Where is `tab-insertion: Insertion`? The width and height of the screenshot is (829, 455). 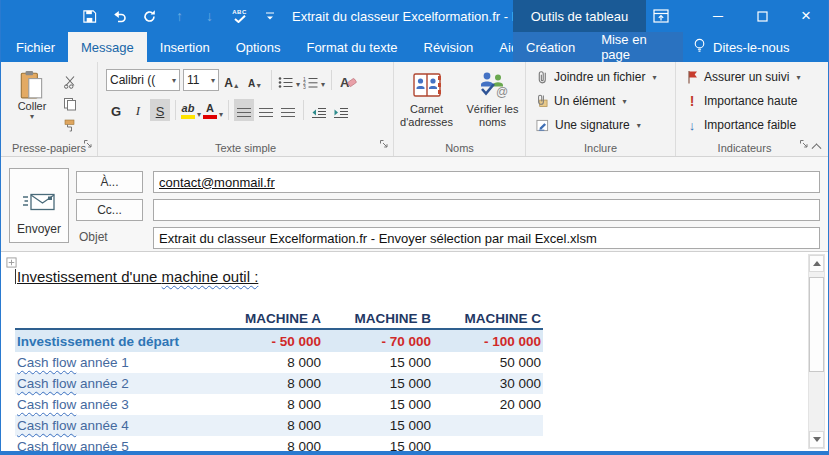 tab-insertion: Insertion is located at coordinates (185, 47).